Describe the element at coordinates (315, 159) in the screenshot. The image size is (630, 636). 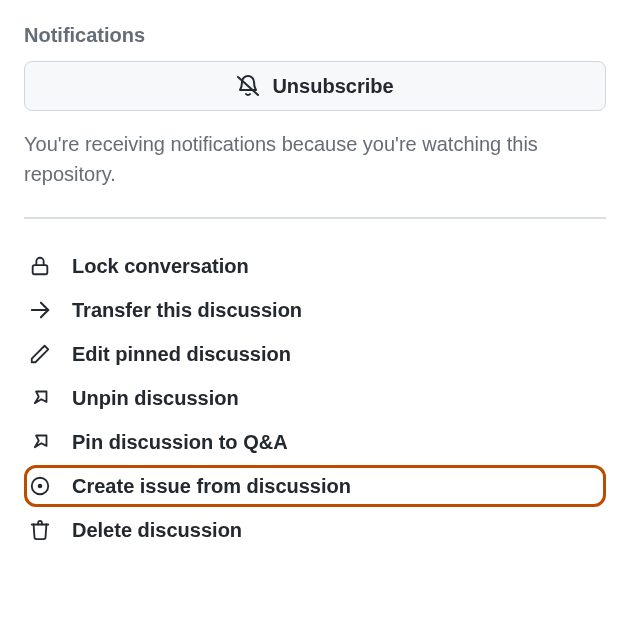
I see `notifications-hint: You're receiving notifications because y…` at that location.